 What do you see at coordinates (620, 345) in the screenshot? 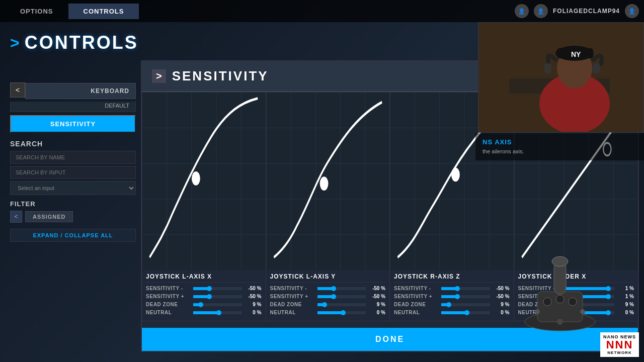
I see `nnn-letters: NNN` at bounding box center [620, 345].